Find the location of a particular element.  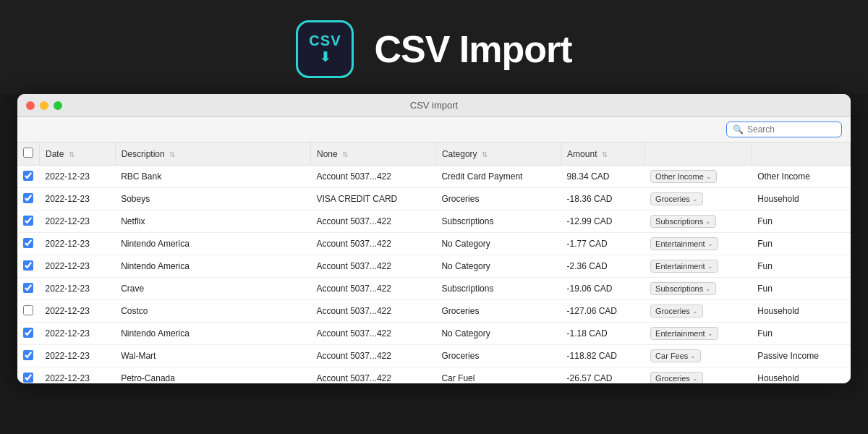

cat-dropdown-9: Groceries⌄ is located at coordinates (677, 378).